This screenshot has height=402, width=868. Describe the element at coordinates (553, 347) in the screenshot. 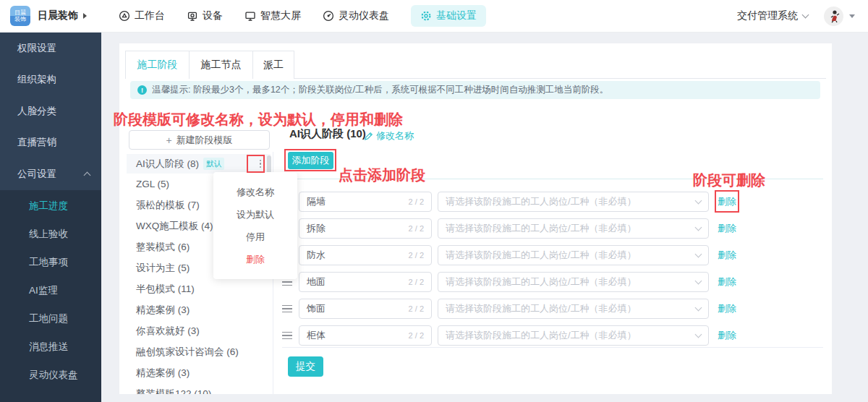

I see `divider` at that location.